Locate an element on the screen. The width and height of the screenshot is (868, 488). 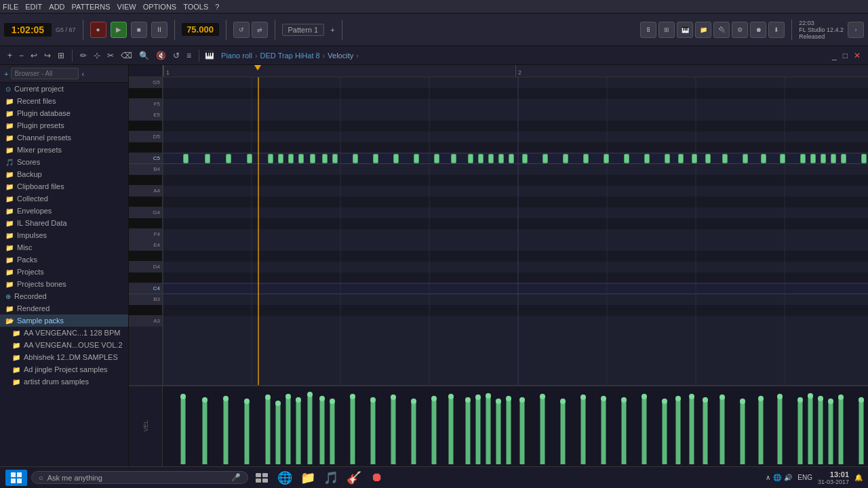
system-clock: 13:01 31-03-2017 is located at coordinates (833, 478).